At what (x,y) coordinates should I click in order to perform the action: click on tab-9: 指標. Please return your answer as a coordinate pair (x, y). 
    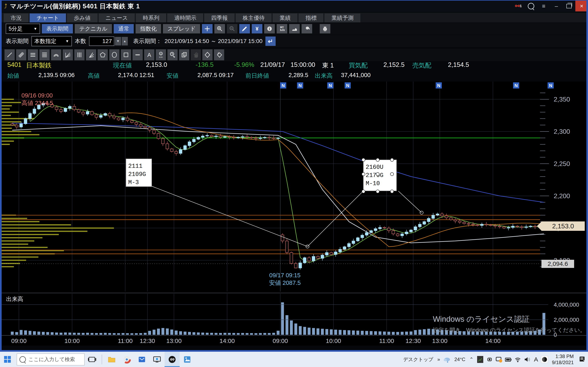
    Looking at the image, I should click on (311, 18).